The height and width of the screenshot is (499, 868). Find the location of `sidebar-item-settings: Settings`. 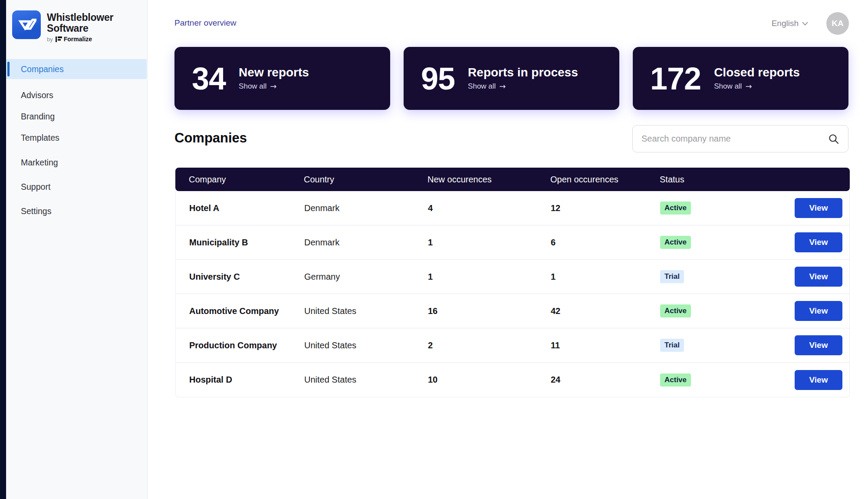

sidebar-item-settings: Settings is located at coordinates (76, 211).